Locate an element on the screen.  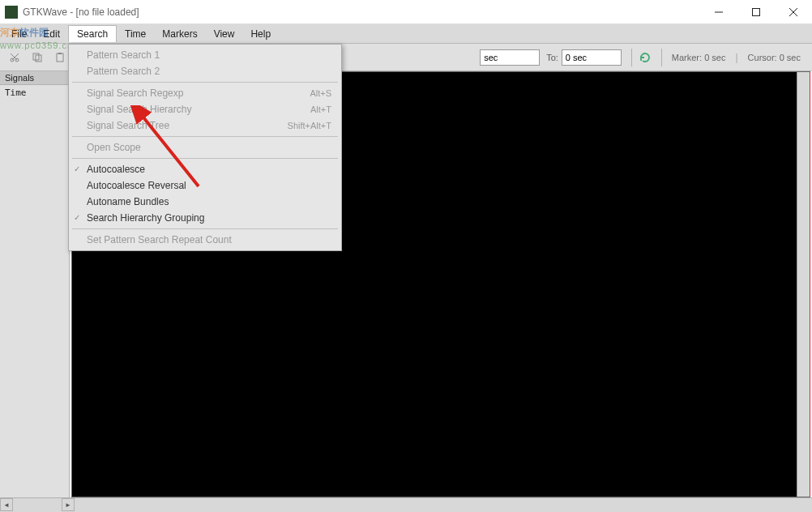
dd-autocoalesce: ✓Autocoalesce is located at coordinates (205, 169).